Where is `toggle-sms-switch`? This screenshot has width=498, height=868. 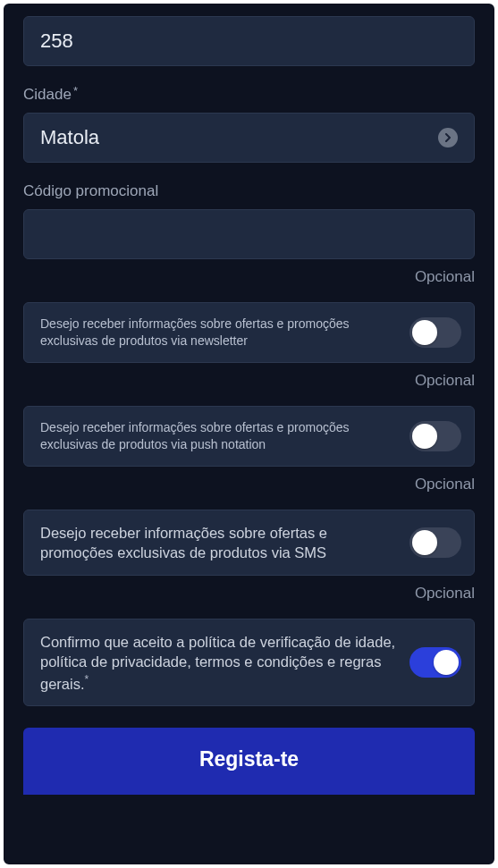 toggle-sms-switch is located at coordinates (435, 543).